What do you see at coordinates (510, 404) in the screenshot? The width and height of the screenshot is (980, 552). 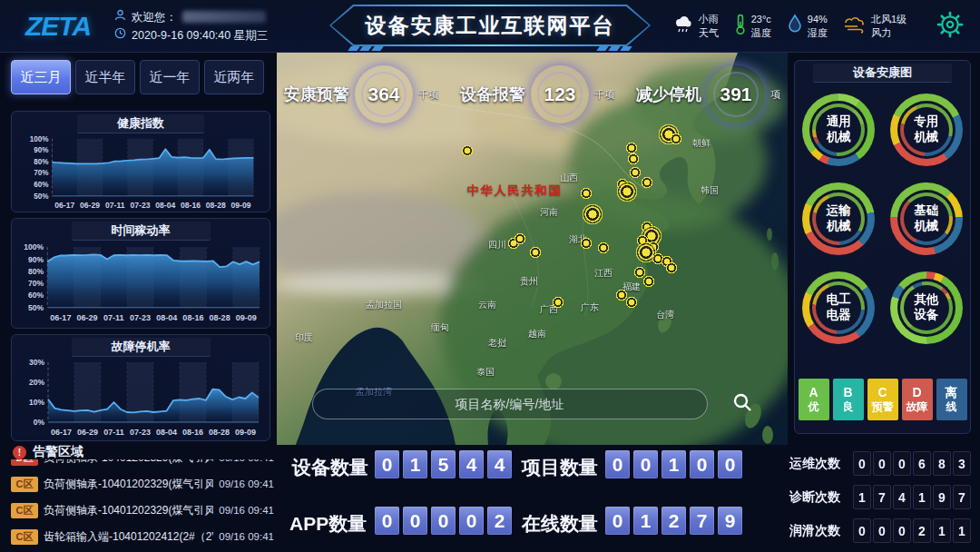 I see `project-search-input` at bounding box center [510, 404].